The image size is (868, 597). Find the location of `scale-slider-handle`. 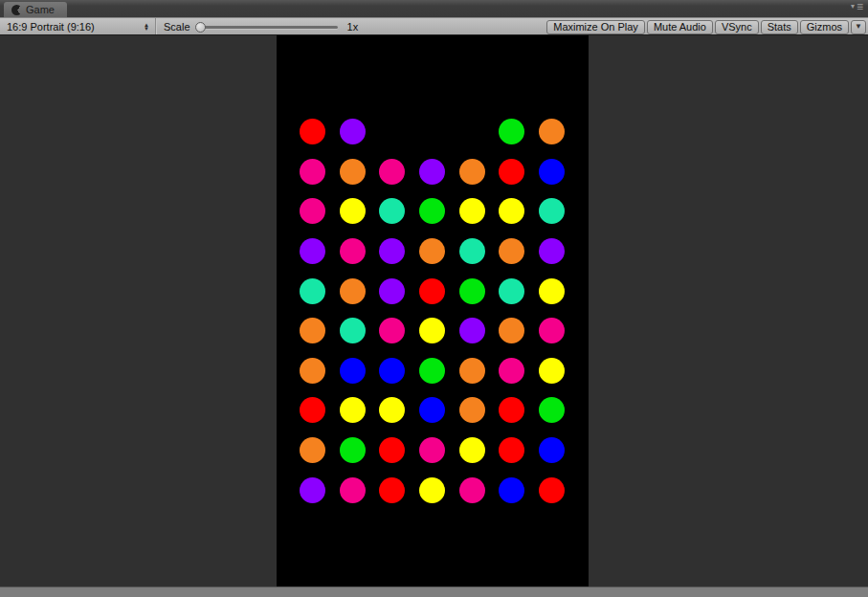

scale-slider-handle is located at coordinates (201, 27).